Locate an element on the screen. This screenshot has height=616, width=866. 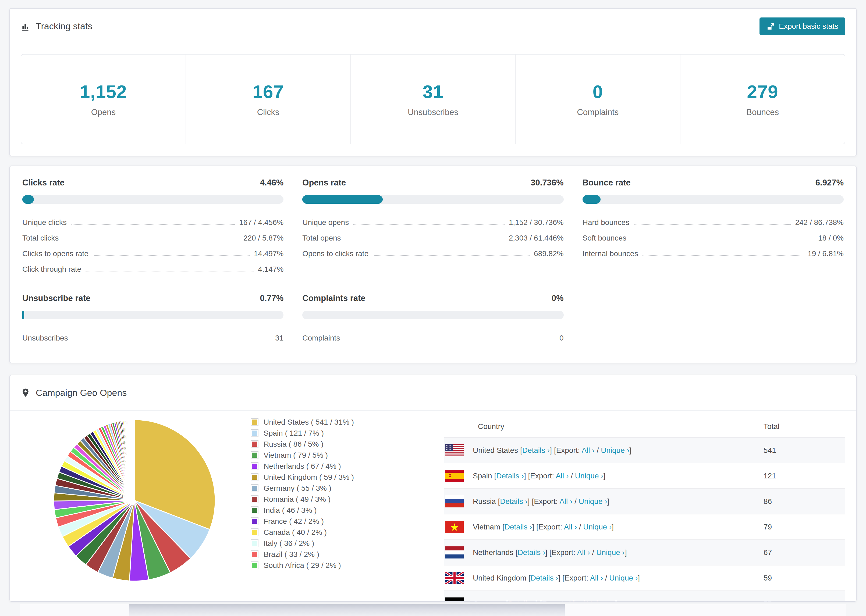
geo-opens-header: Campaign Geo Opens is located at coordinates (433, 393).